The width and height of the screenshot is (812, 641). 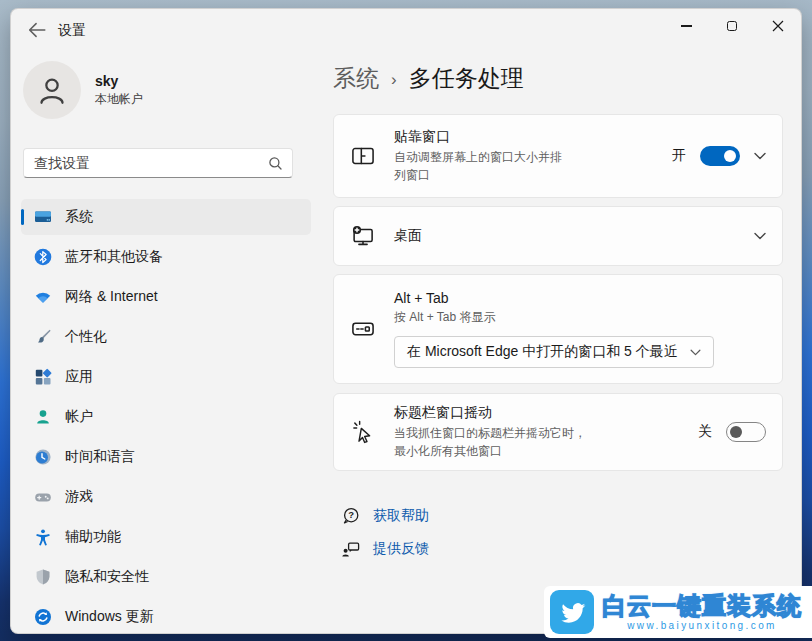 What do you see at coordinates (686, 26) in the screenshot?
I see `minimize-button` at bounding box center [686, 26].